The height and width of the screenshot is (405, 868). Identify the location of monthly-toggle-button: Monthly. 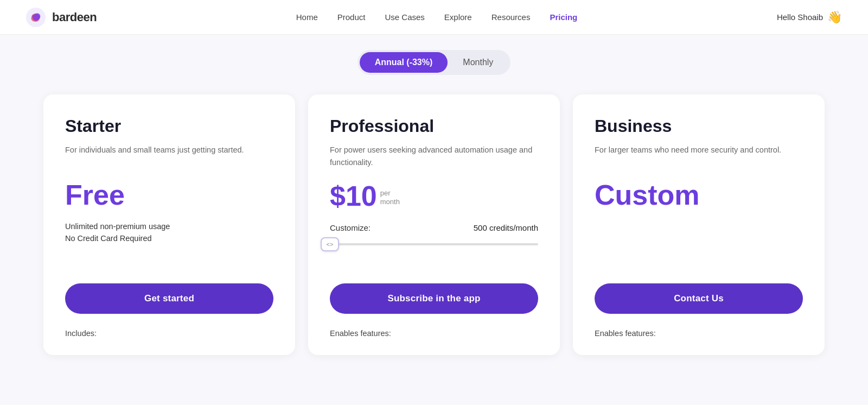
(478, 62).